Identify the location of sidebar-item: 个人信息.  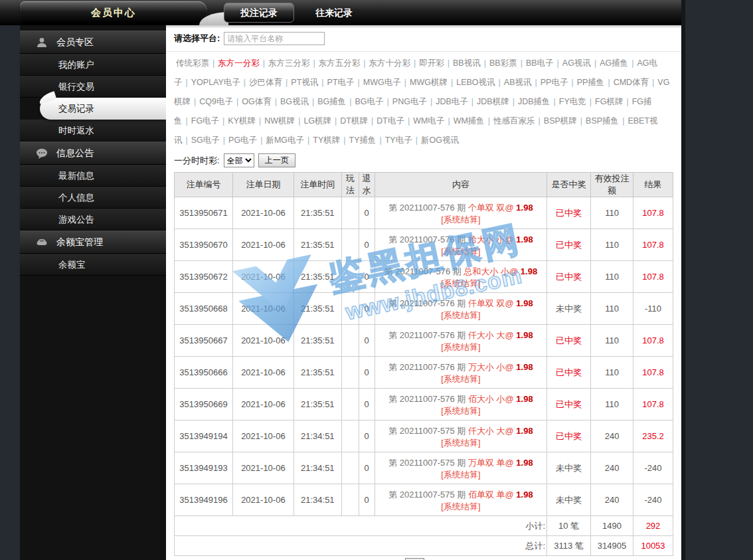
(93, 198).